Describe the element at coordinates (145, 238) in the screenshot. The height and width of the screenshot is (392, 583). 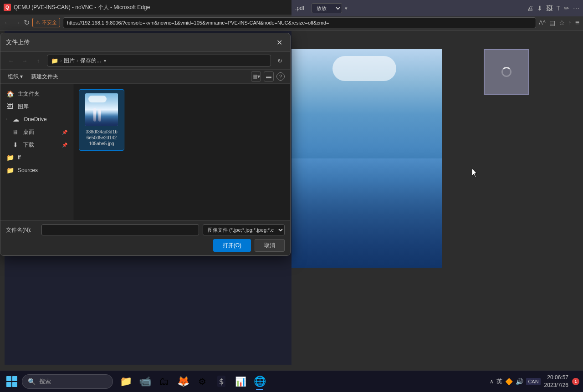
I see `dialog-footer: 文件名(N): 图像文件 (*.jpe;*.jpg;*.jpeg;*.c 打开(…` at that location.